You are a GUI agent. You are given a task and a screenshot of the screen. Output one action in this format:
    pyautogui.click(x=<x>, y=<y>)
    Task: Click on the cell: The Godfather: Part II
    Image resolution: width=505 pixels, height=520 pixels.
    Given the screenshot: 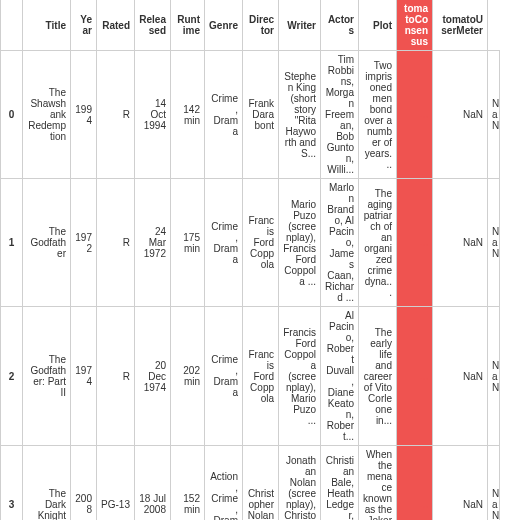 What is the action you would take?
    pyautogui.click(x=47, y=376)
    